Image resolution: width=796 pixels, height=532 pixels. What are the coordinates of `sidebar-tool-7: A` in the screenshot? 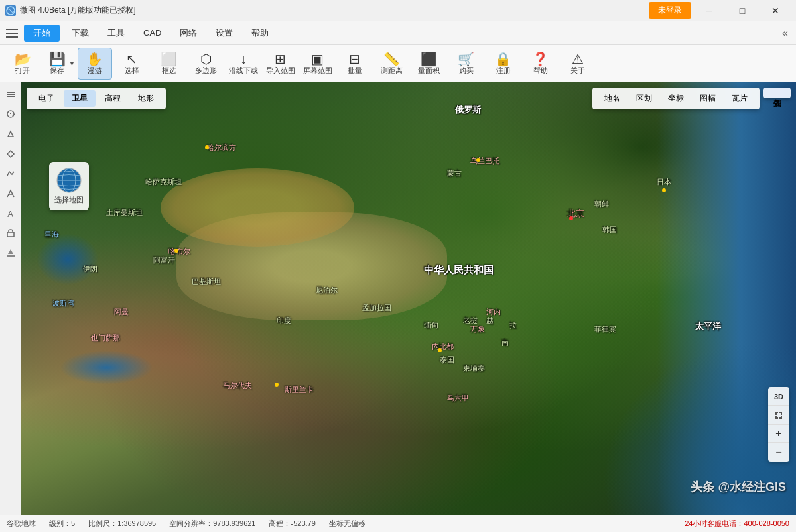 It's located at (11, 214).